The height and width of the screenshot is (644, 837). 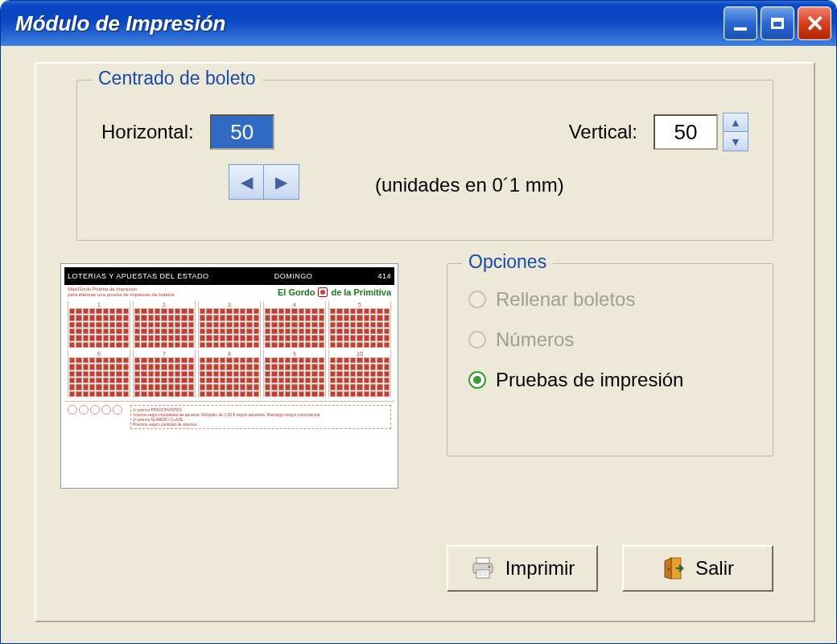 What do you see at coordinates (736, 122) in the screenshot?
I see `chevron-up-icon: ▲` at bounding box center [736, 122].